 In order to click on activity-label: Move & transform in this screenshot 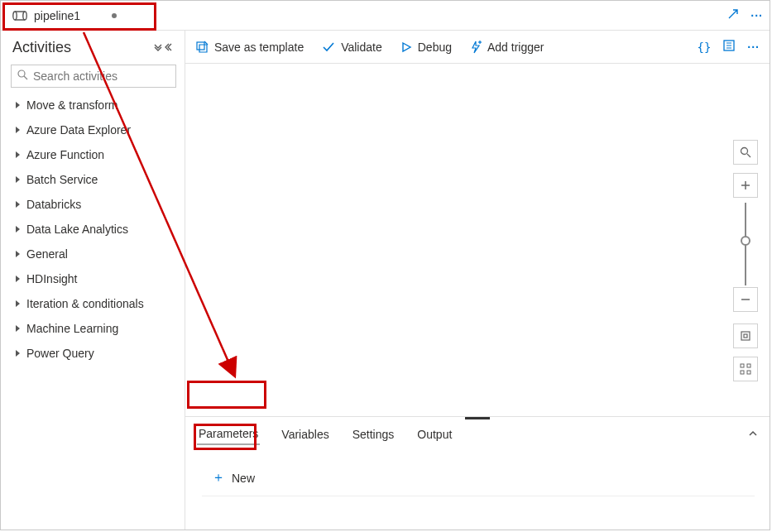, I will do `click(72, 105)`.